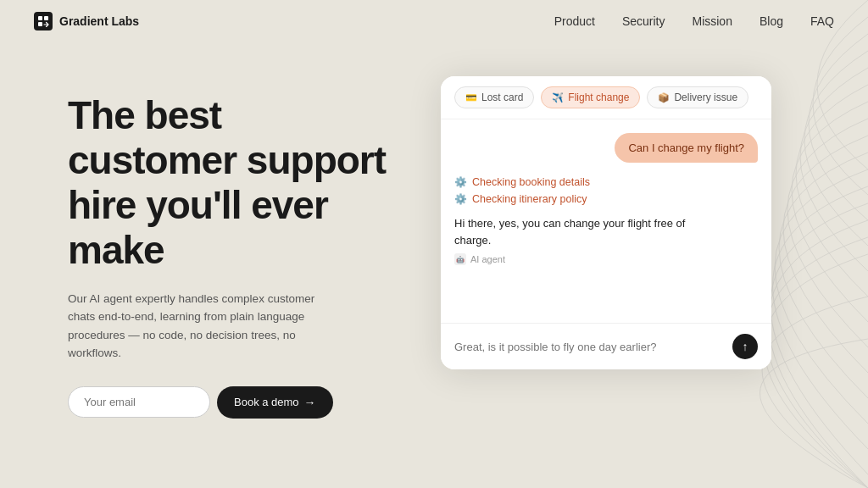 This screenshot has width=868, height=488. I want to click on navbar: Gradient Labs Product Security Mission B…, so click(434, 21).